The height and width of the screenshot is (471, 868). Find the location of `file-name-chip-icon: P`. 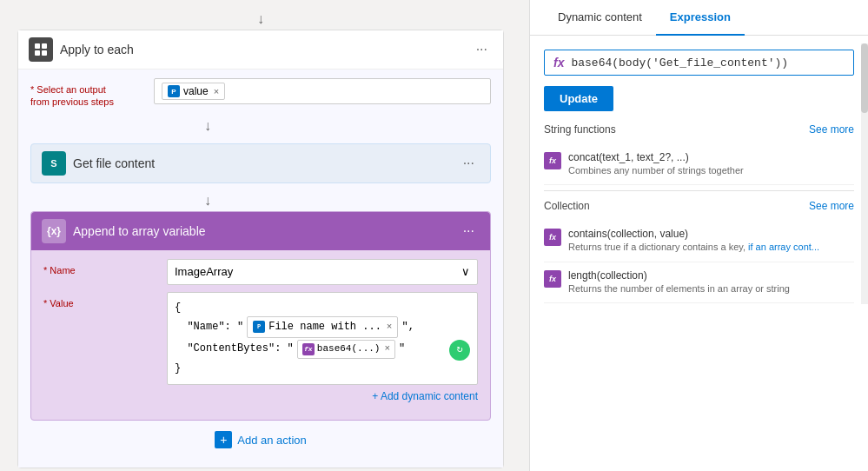

file-name-chip-icon: P is located at coordinates (259, 327).